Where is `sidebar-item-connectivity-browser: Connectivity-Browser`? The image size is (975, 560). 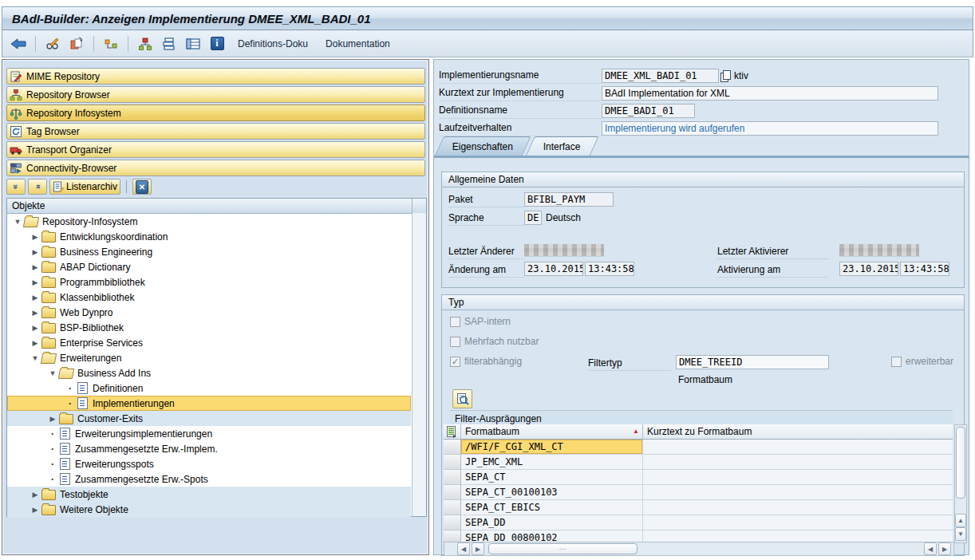
sidebar-item-connectivity-browser: Connectivity-Browser is located at coordinates (215, 168).